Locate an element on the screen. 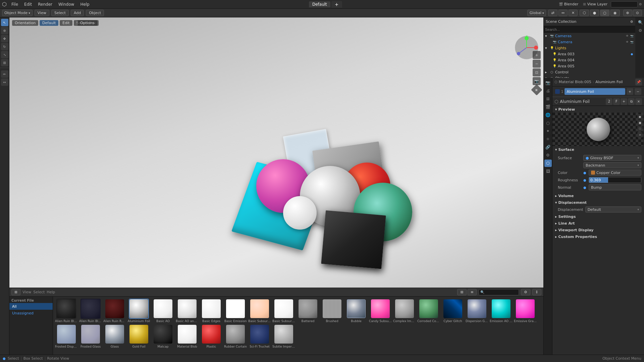 The height and width of the screenshot is (362, 644). mat-add-slot-btn: + is located at coordinates (630, 92).